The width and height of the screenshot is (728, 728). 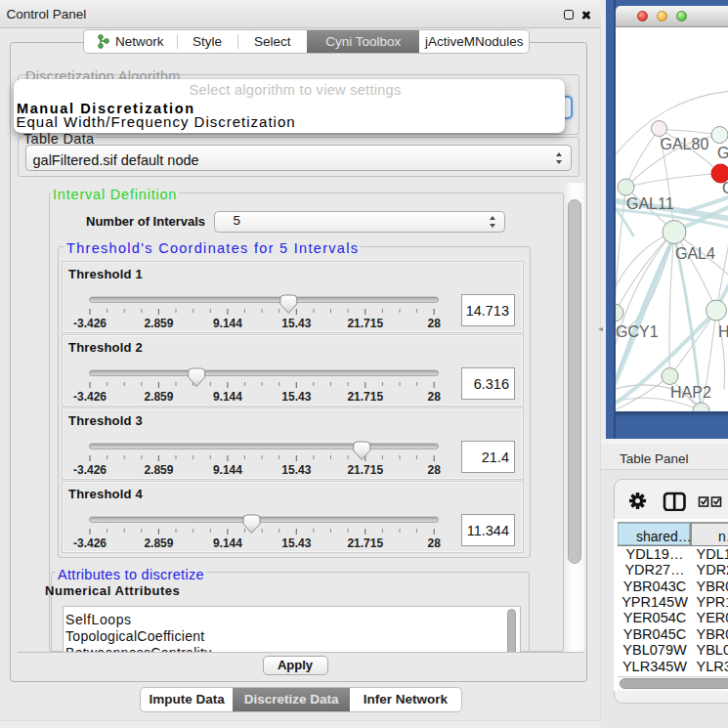 I want to click on svg-text: HAP2, so click(x=691, y=393).